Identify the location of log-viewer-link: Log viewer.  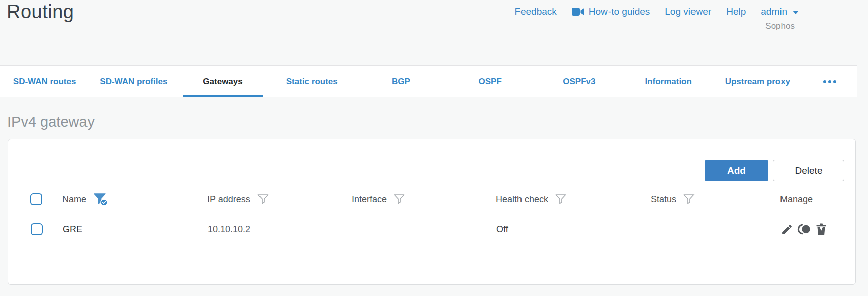
(688, 12).